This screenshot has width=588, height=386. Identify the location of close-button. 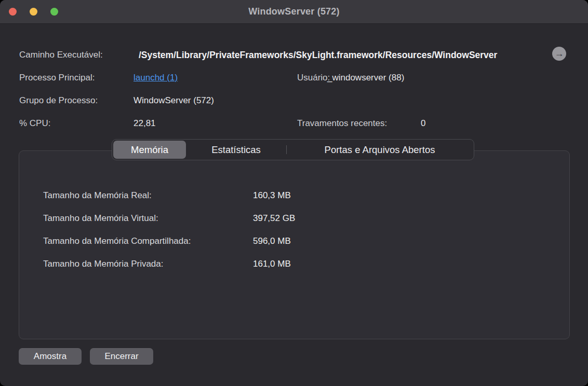
(12, 11).